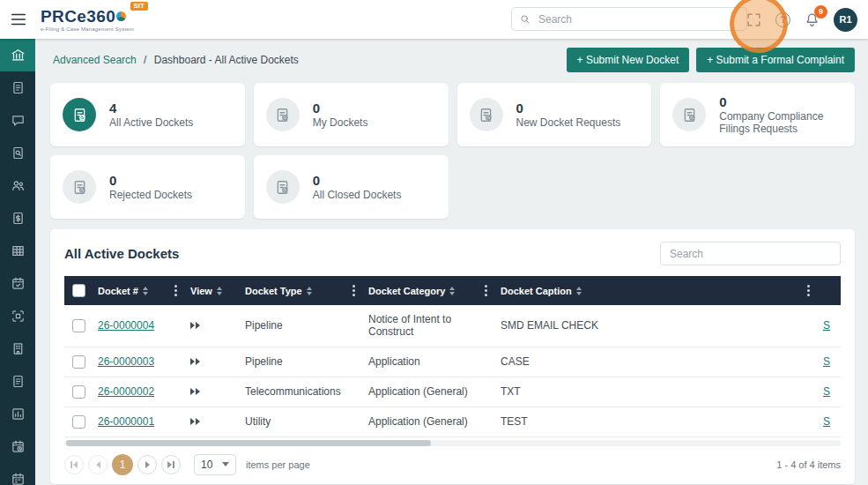  I want to click on breadcrumb-advanced-search-link: Advanced Search, so click(95, 60).